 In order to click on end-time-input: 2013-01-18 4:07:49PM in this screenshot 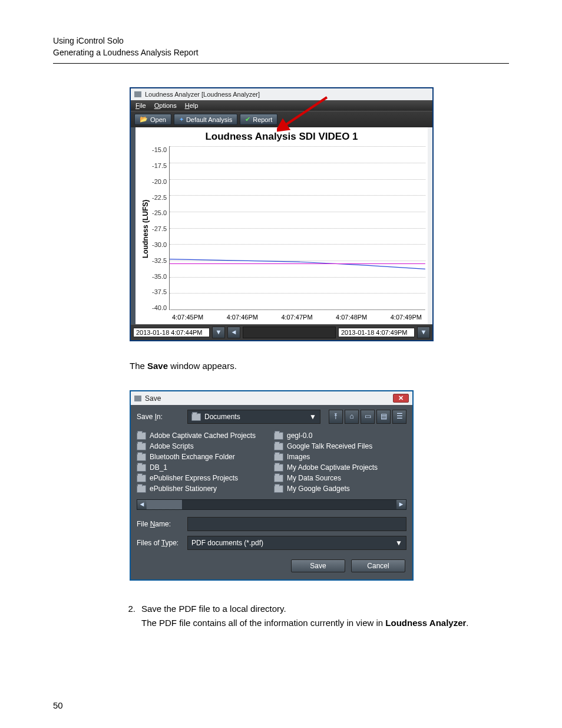, I will do `click(376, 332)`.